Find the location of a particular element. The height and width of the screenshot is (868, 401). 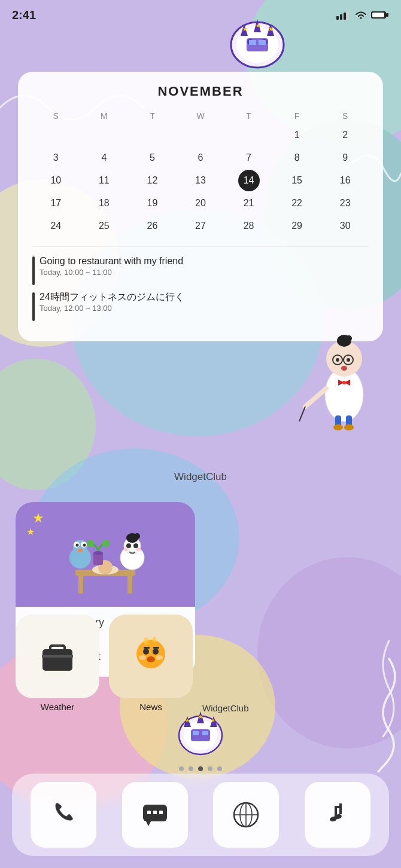

status-time: 2:41 is located at coordinates (24, 16).